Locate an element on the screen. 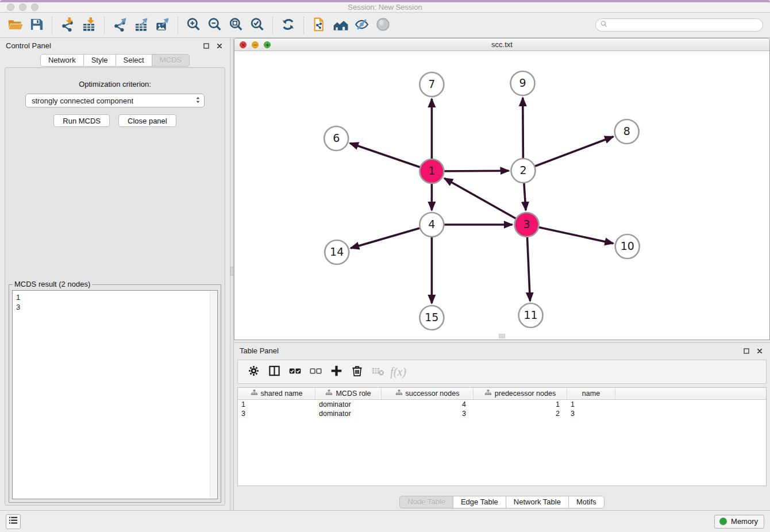  show-graphics-button is located at coordinates (383, 25).